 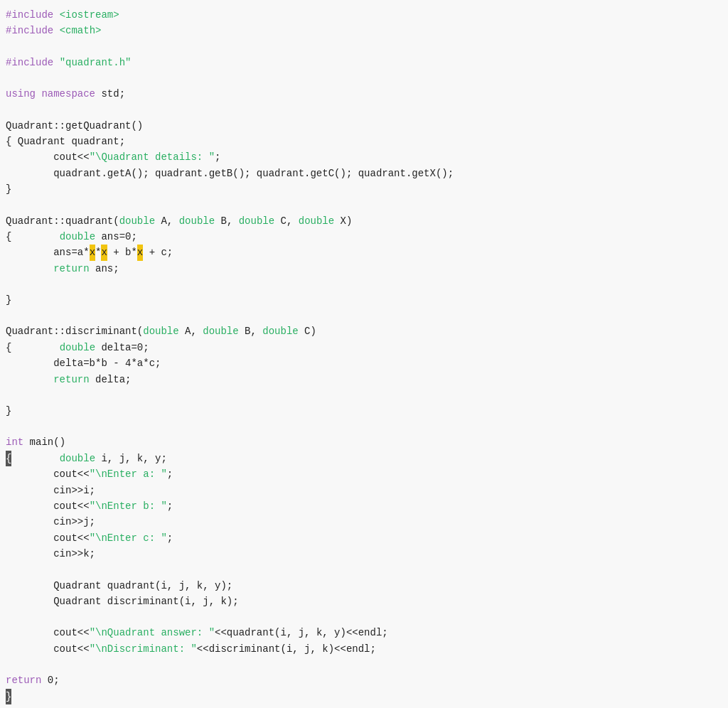 I want to click on code-line: using namespace std;, so click(x=364, y=94).